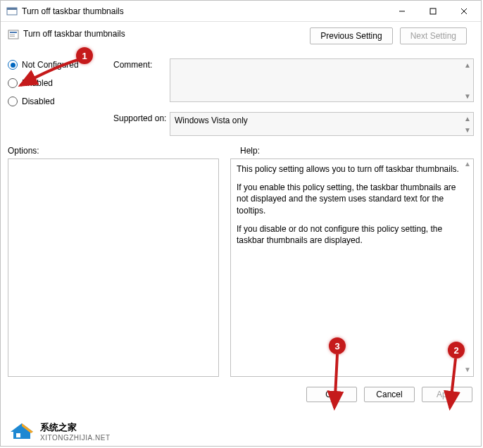 This screenshot has width=483, height=448. What do you see at coordinates (241, 147) in the screenshot?
I see `section-labels-row: Options: Help:` at bounding box center [241, 147].